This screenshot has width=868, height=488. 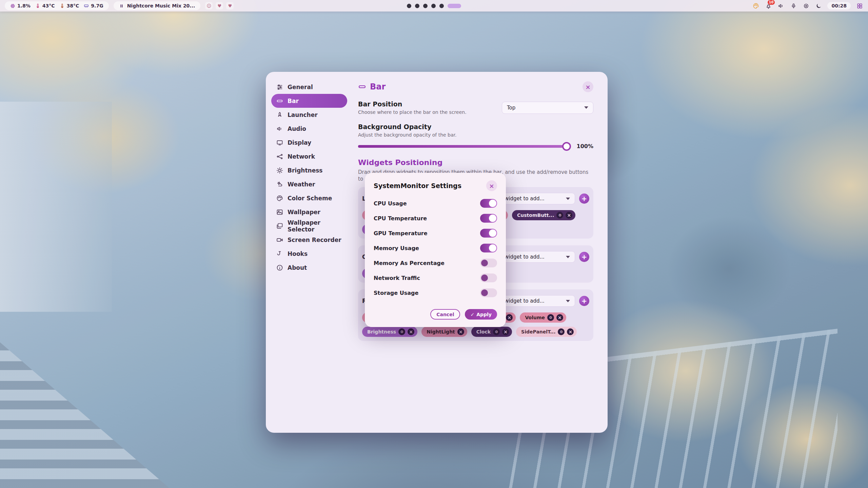 I want to click on background-opacity-slider-row: 100%, so click(x=476, y=146).